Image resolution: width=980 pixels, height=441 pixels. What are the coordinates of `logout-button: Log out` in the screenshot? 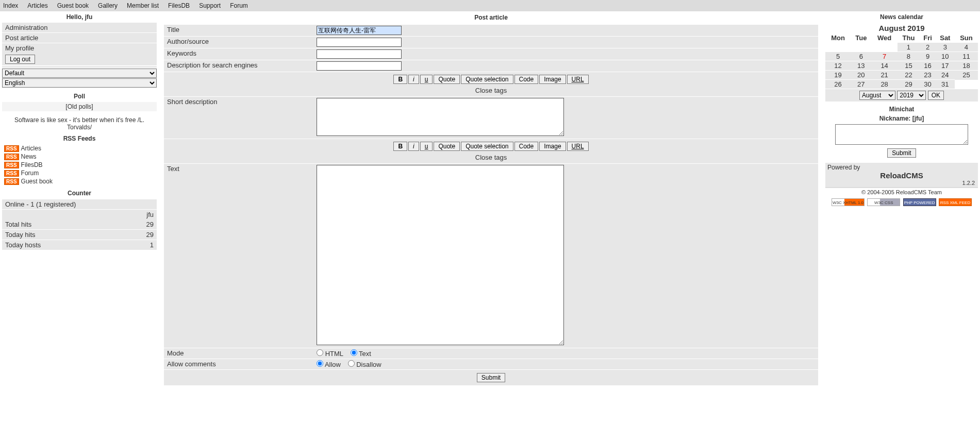 It's located at (20, 59).